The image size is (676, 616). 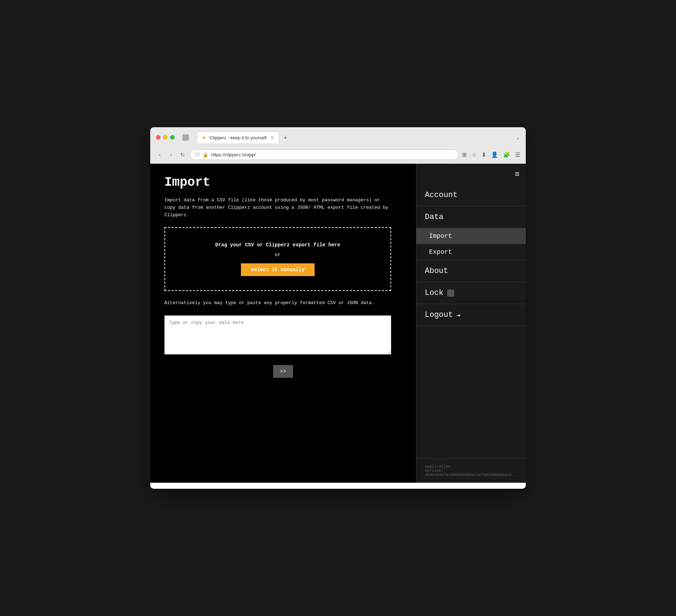 What do you see at coordinates (507, 155) in the screenshot?
I see `extensions-icon: 🧩` at bounding box center [507, 155].